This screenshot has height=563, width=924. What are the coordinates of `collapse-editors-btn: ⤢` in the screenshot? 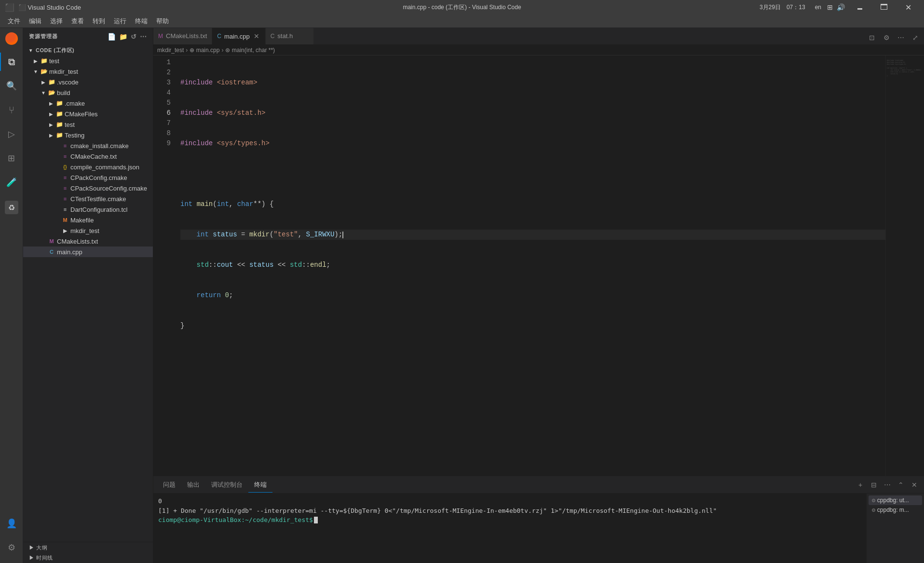 It's located at (915, 38).